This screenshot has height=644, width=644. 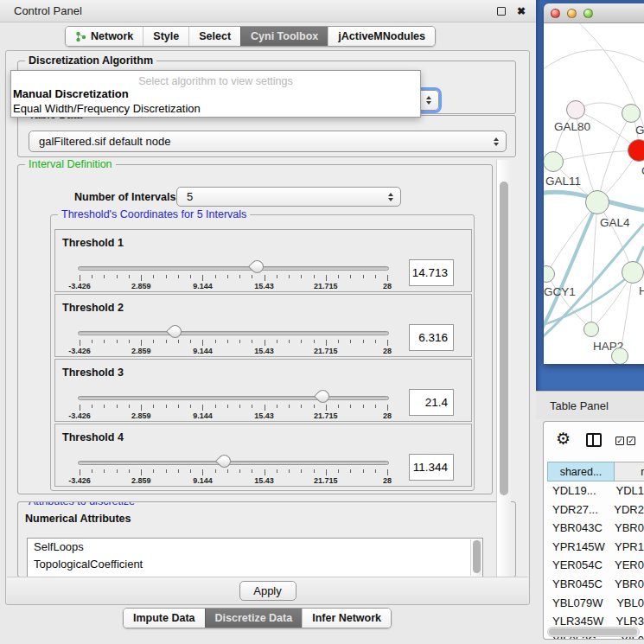 What do you see at coordinates (596, 565) in the screenshot?
I see `table-row: YER054CYER0` at bounding box center [596, 565].